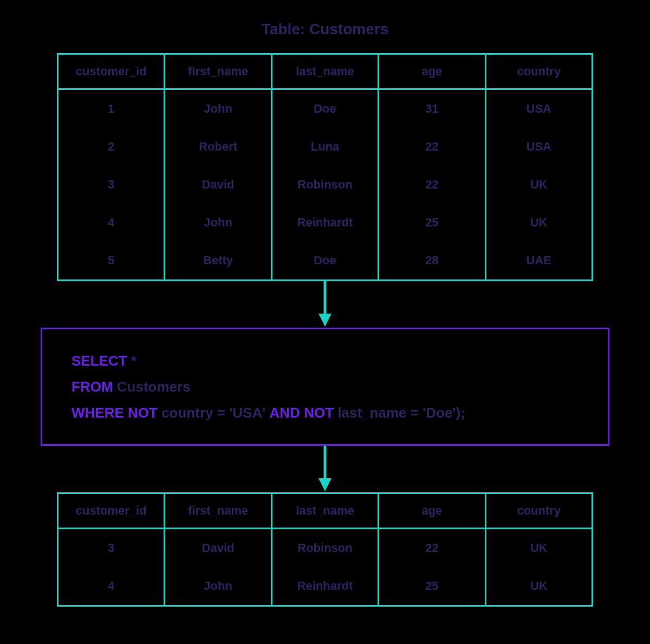 The height and width of the screenshot is (644, 650). What do you see at coordinates (218, 261) in the screenshot?
I see `cell: Betty` at bounding box center [218, 261].